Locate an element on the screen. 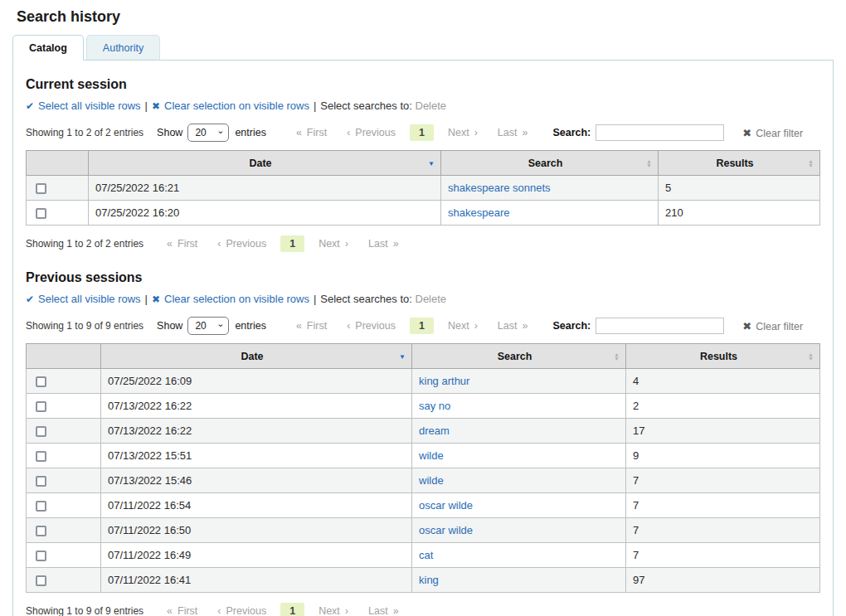 This screenshot has width=846, height=616. results-cell: 9 is located at coordinates (723, 456).